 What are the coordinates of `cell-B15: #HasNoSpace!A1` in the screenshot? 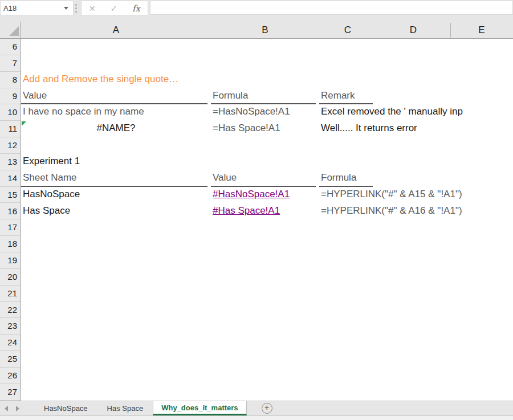 It's located at (250, 195).